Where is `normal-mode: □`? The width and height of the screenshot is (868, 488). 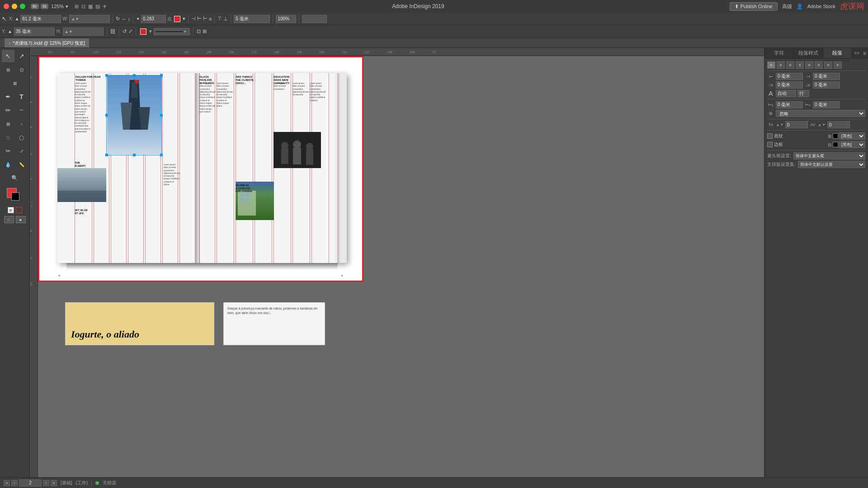
normal-mode: □ is located at coordinates (9, 220).